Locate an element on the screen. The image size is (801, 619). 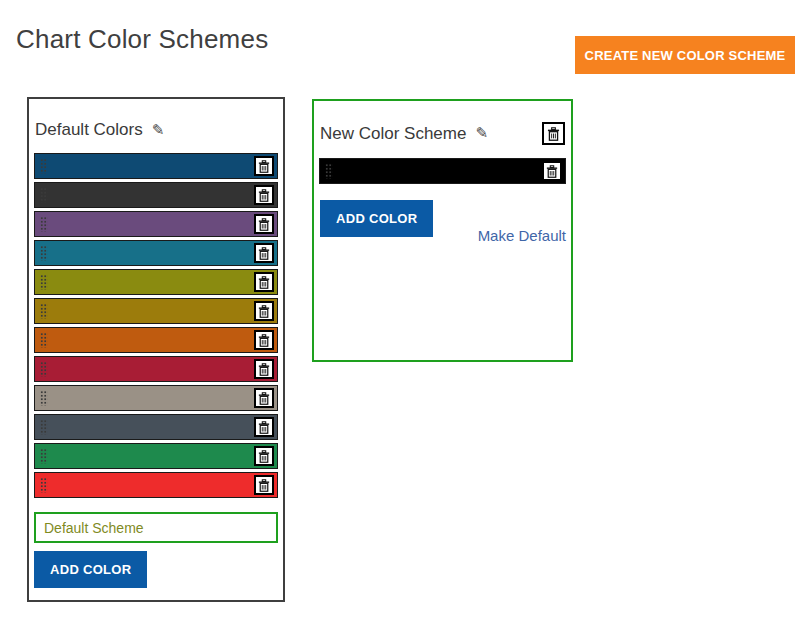
default-scheme-title: Default Colors is located at coordinates (89, 130).